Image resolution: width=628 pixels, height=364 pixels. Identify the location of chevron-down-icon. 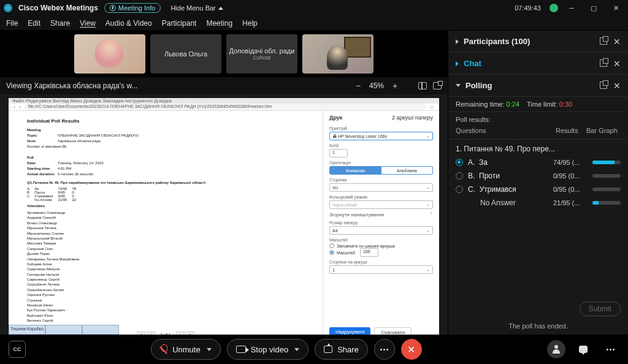
(209, 349).